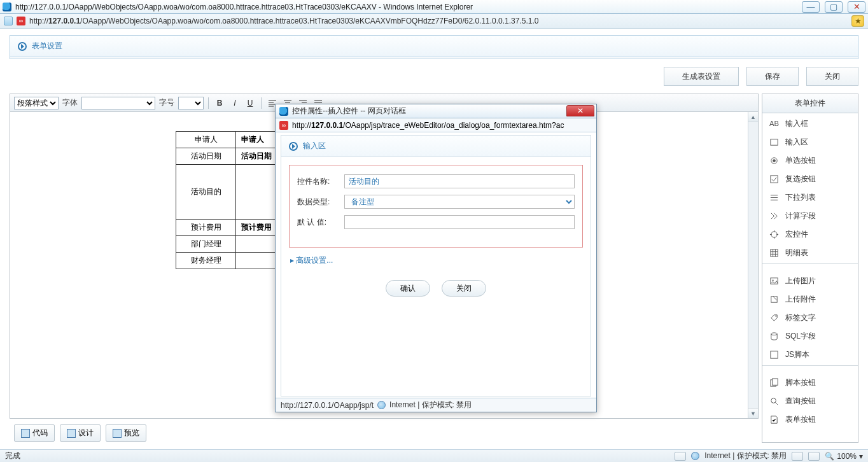  I want to click on size-label: 字号, so click(167, 103).